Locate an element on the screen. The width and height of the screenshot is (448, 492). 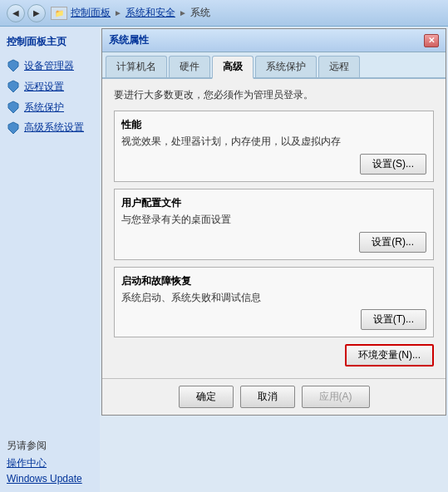
shield-icon-protection is located at coordinates (13, 107).